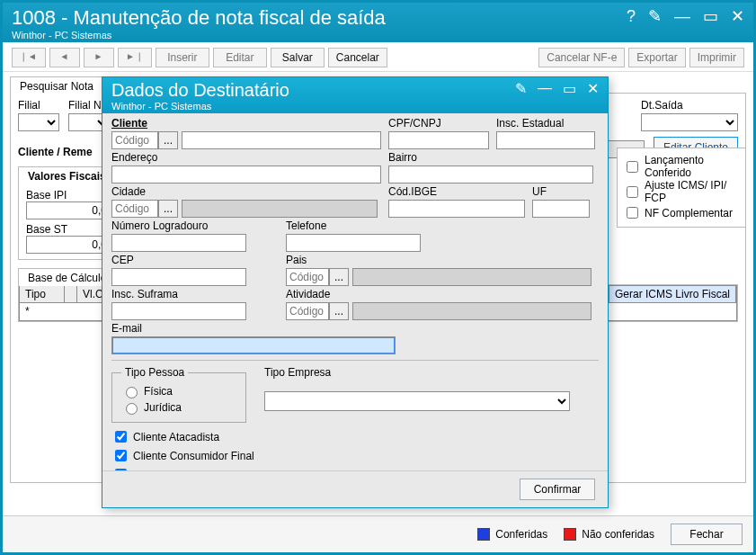  What do you see at coordinates (439, 123) in the screenshot?
I see `cpf-cnpj-label: CPF/CNPJ` at bounding box center [439, 123].